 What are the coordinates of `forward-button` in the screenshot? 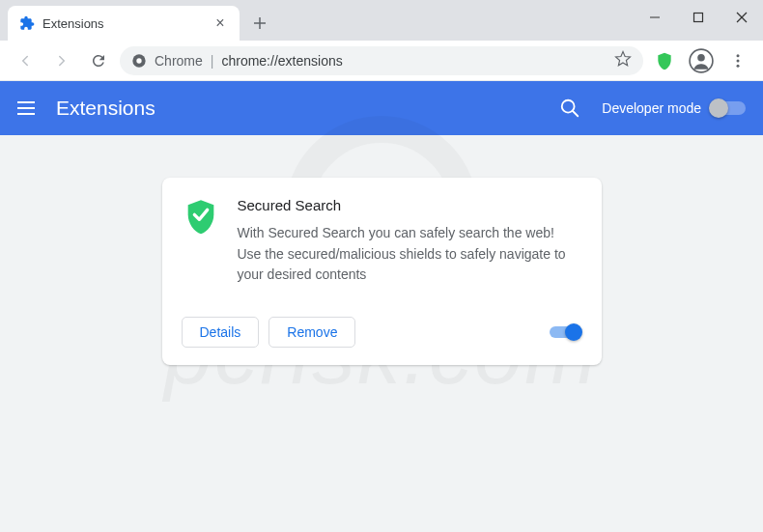 It's located at (62, 61).